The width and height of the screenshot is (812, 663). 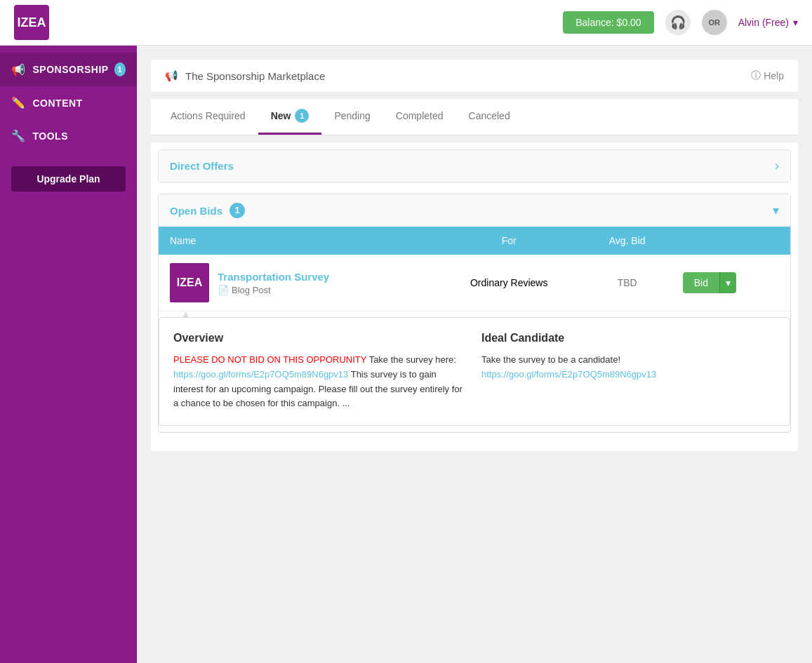 I want to click on overview-text: PLEASE DO NOT BID ON THIS OPPORUNITY Tak…, so click(x=320, y=382).